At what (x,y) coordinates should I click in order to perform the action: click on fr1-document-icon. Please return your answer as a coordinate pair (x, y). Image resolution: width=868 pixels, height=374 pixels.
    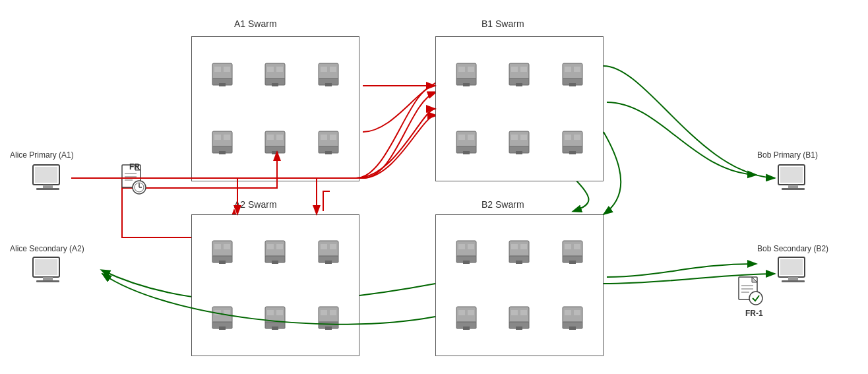
    Looking at the image, I should click on (751, 293).